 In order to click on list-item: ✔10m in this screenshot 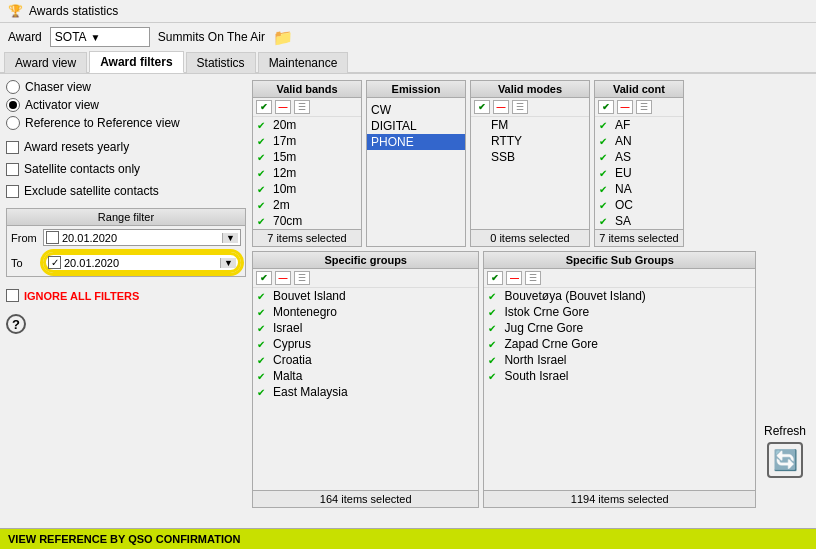, I will do `click(307, 189)`.